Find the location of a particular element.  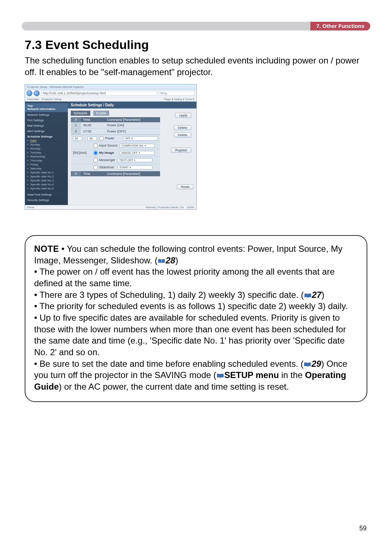

sidebar-schedule-daily: Daily is located at coordinates (46, 141).